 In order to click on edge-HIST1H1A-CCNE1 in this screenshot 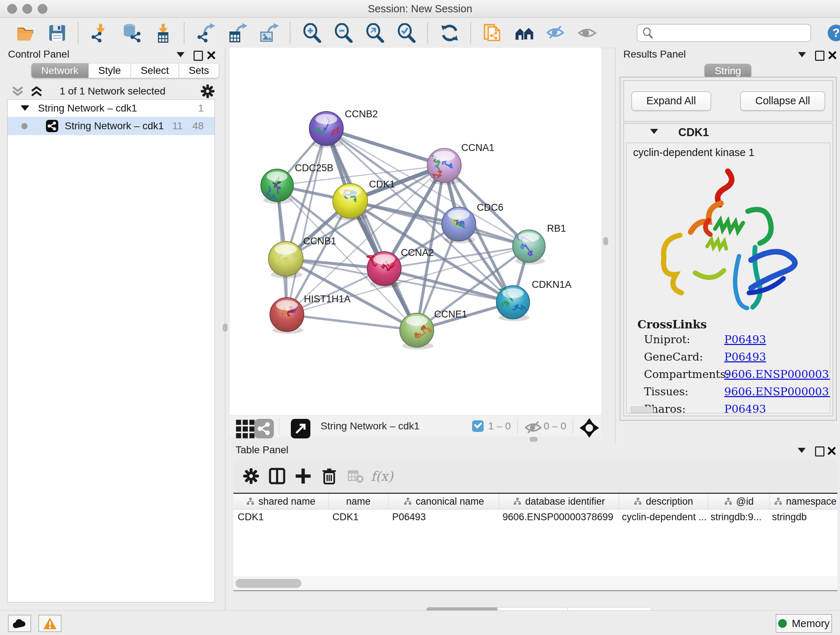, I will do `click(352, 322)`.